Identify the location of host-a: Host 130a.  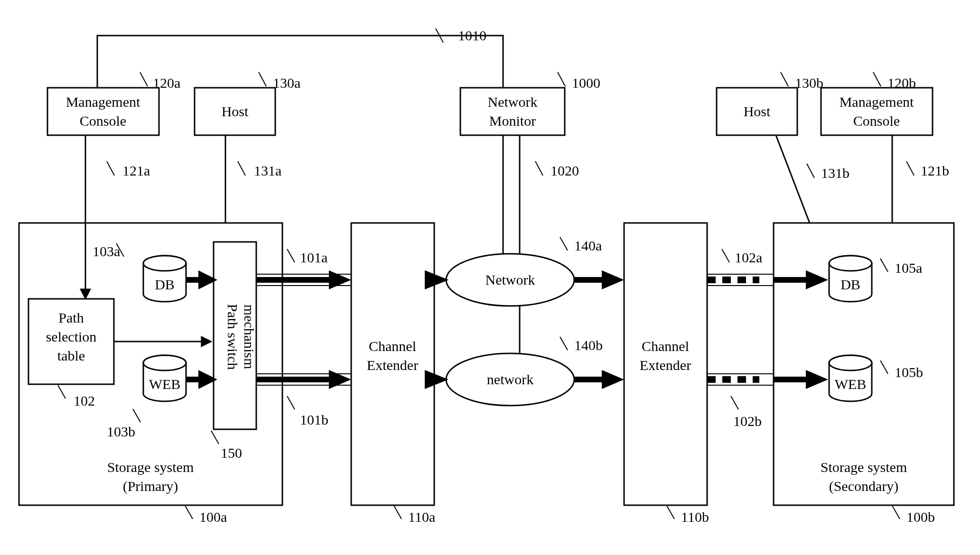
(248, 103).